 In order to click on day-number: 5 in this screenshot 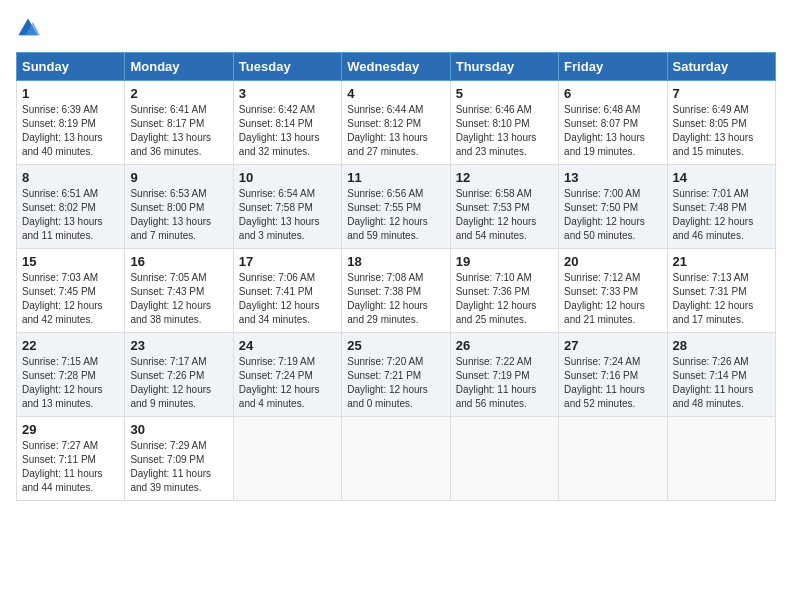, I will do `click(504, 94)`.